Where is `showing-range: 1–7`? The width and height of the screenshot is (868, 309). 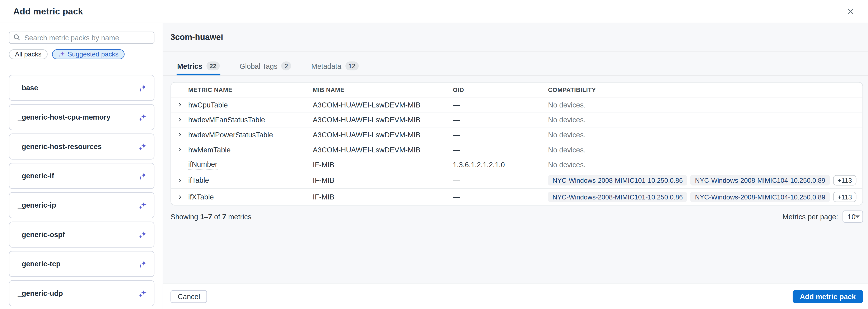 showing-range: 1–7 is located at coordinates (206, 216).